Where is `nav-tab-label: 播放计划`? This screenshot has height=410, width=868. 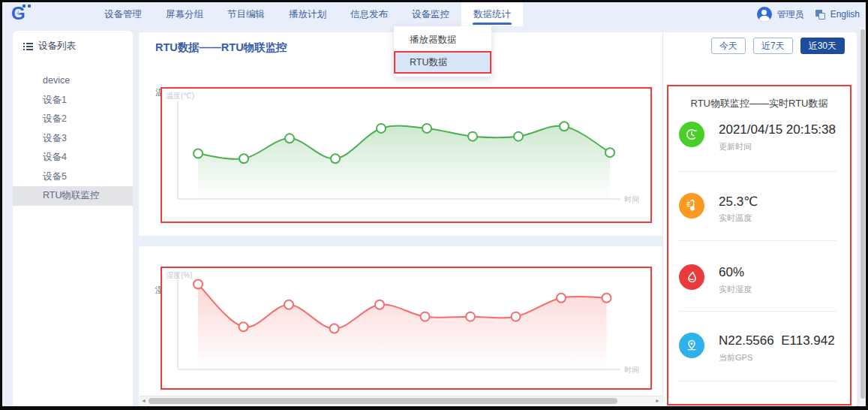 nav-tab-label: 播放计划 is located at coordinates (308, 14).